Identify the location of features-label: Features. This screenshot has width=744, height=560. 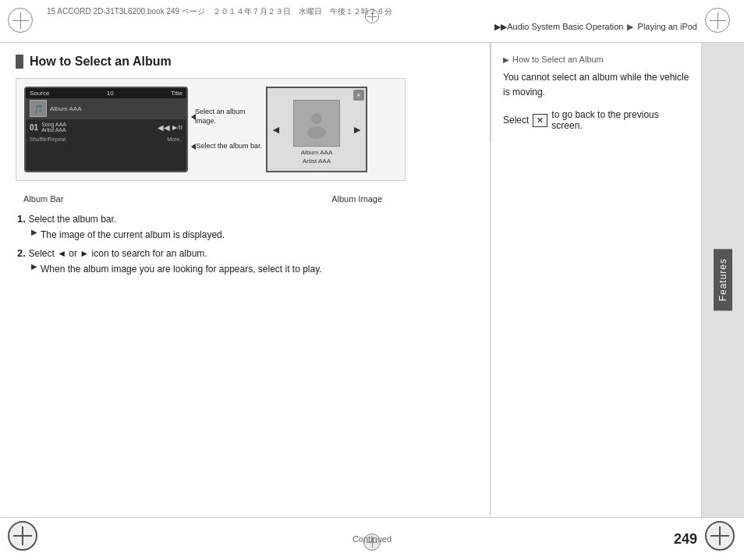
(723, 279).